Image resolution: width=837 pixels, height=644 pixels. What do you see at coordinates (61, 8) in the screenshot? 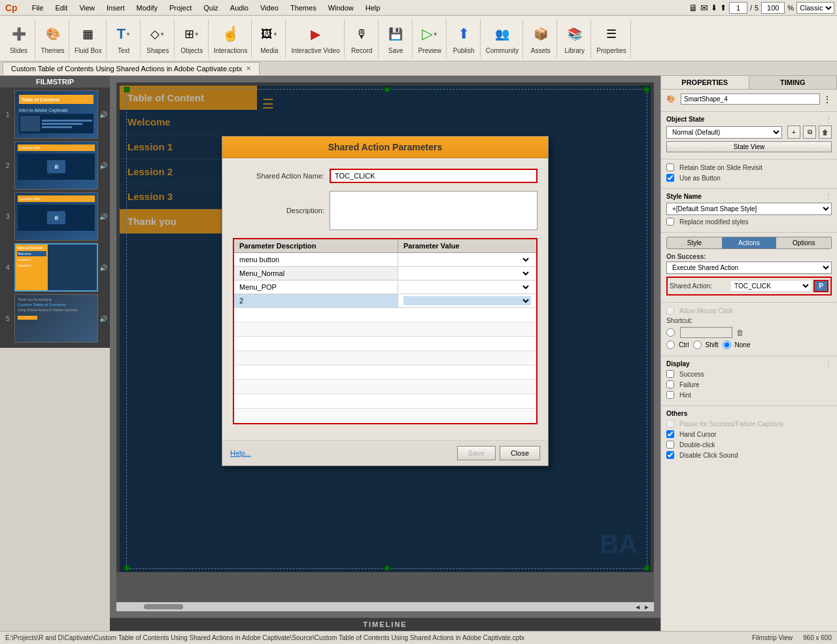
I see `menu-edit: Edit` at bounding box center [61, 8].